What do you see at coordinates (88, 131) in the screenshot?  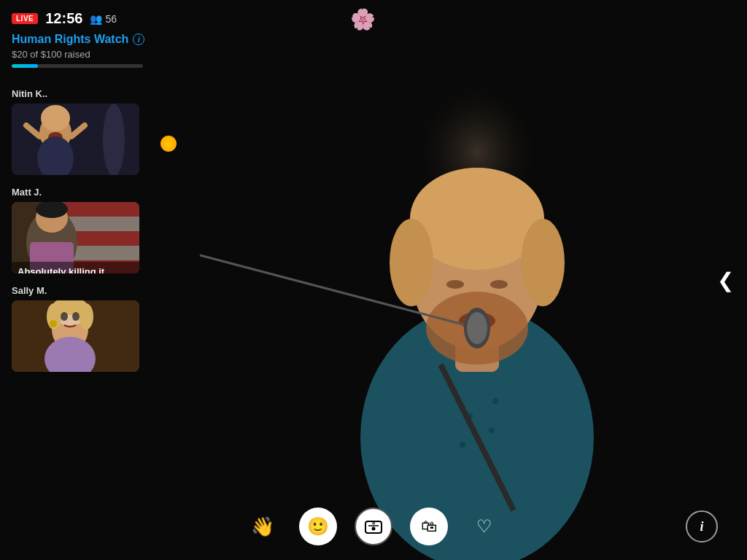 I see `list-item: Nitin K..` at bounding box center [88, 131].